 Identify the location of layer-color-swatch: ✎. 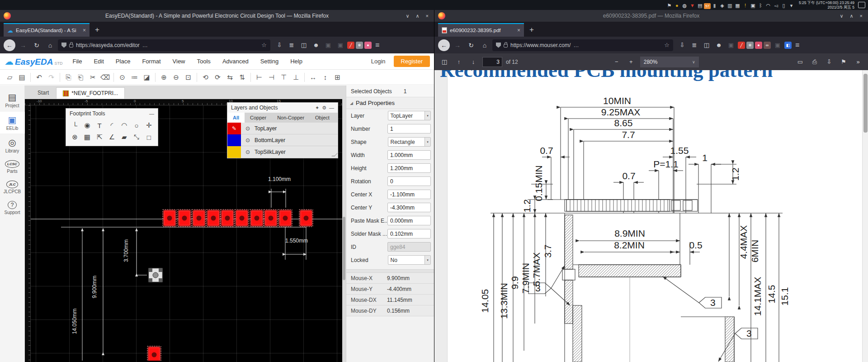
(234, 129).